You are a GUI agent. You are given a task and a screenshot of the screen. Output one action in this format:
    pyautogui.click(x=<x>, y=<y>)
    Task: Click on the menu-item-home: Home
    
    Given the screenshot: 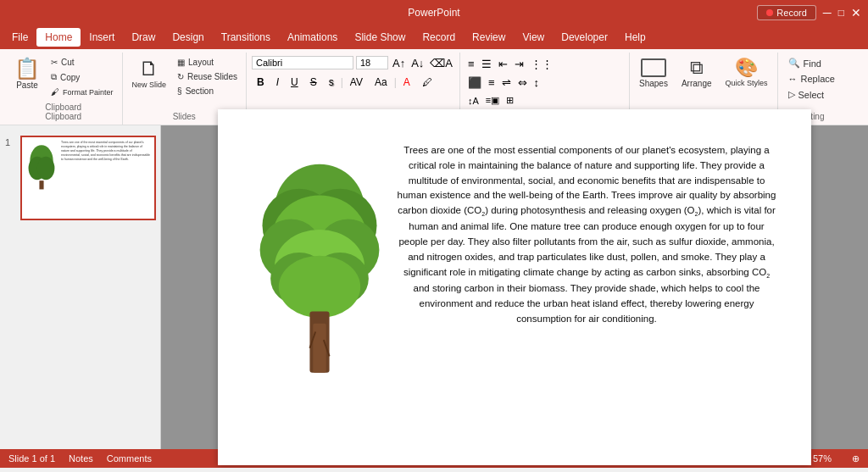 What is the action you would take?
    pyautogui.click(x=58, y=37)
    